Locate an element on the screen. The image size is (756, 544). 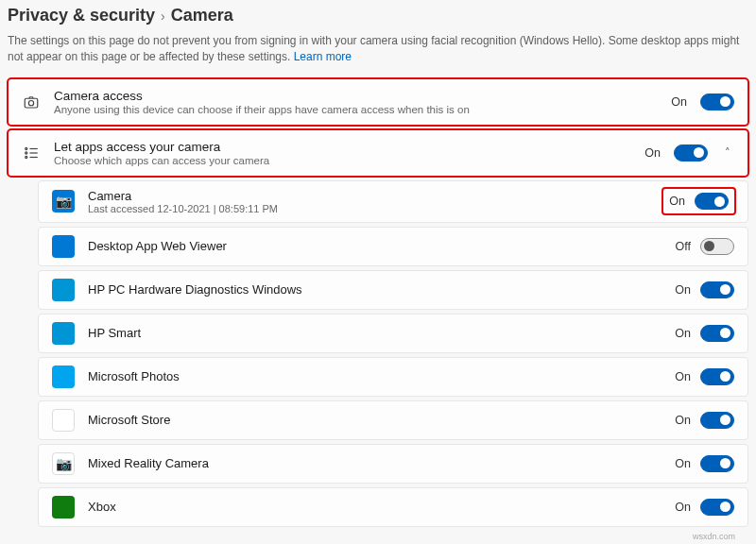
app-text: Desktop App Web Viewer is located at coordinates (375, 246).